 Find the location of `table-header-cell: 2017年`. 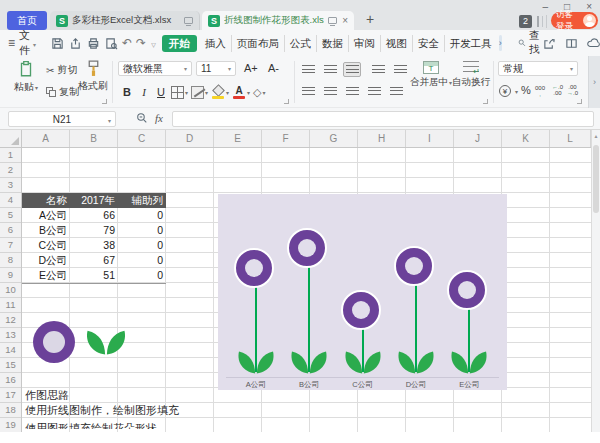

table-header-cell: 2017年 is located at coordinates (94, 200).